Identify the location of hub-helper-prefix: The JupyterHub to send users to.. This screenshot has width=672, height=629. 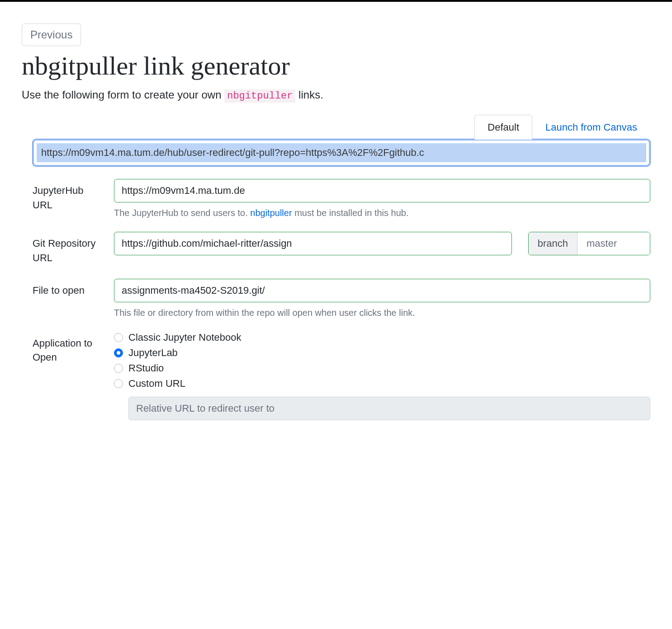
(182, 213).